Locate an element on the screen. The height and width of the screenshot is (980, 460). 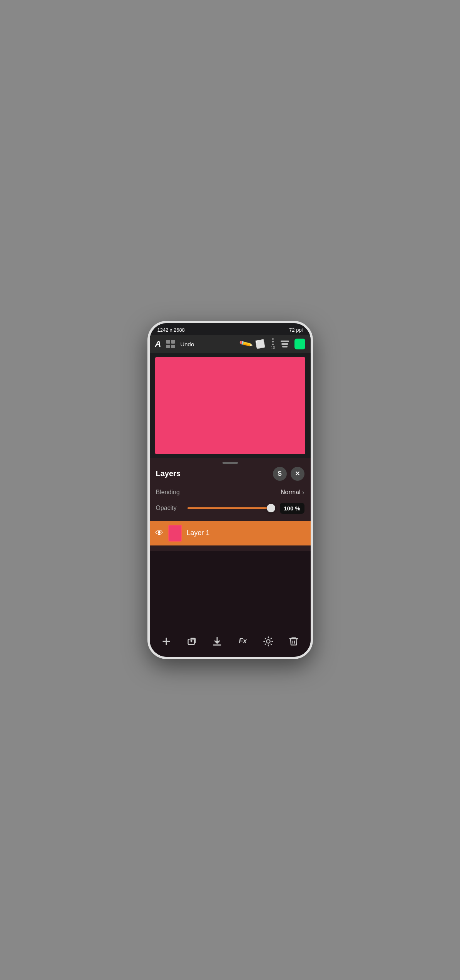
layer-name: Layer 1 is located at coordinates (198, 533).